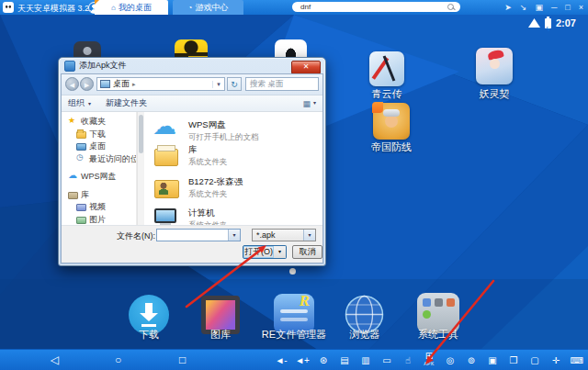  Describe the element at coordinates (366, 360) in the screenshot. I see `uninstall-icon: ▥` at that location.